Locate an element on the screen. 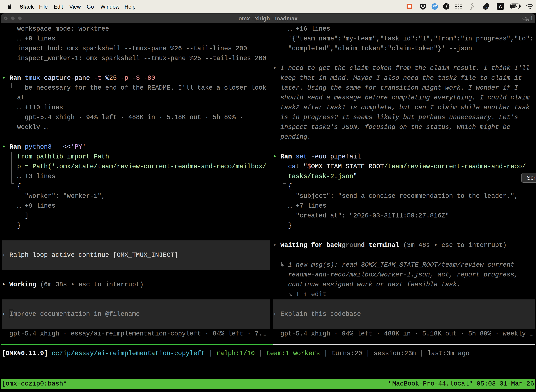 This screenshot has width=536, height=392. svg-text: ..61 is located at coordinates (486, 8).